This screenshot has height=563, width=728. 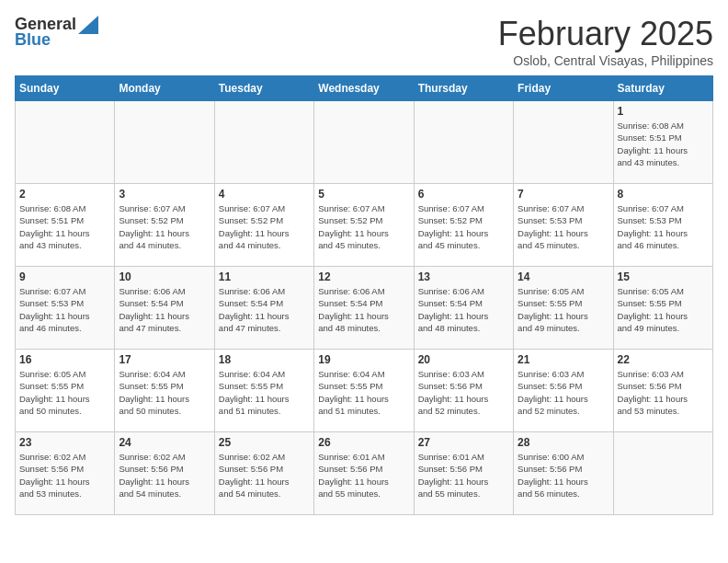 I want to click on day-number: 28, so click(x=563, y=442).